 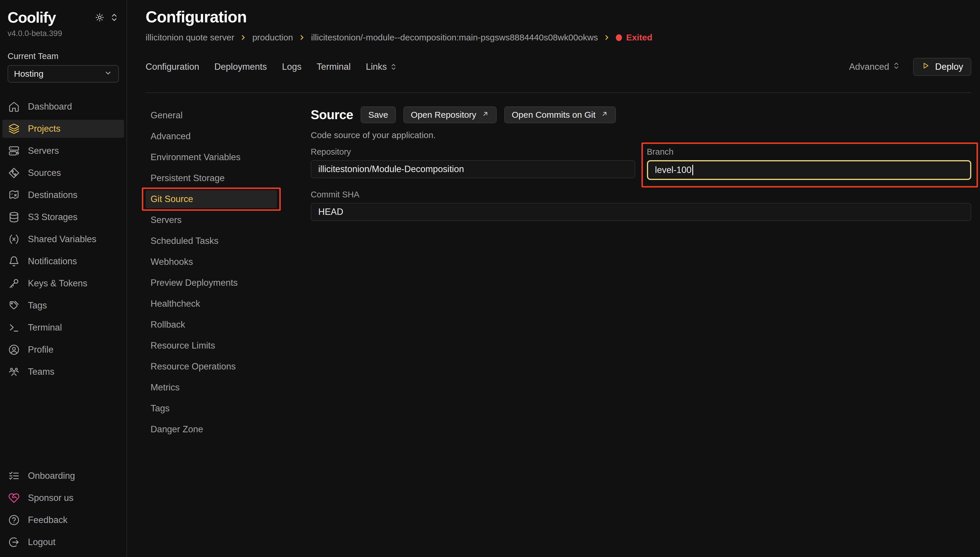 What do you see at coordinates (196, 157) in the screenshot?
I see `config-nav-item-label: Environment Variables` at bounding box center [196, 157].